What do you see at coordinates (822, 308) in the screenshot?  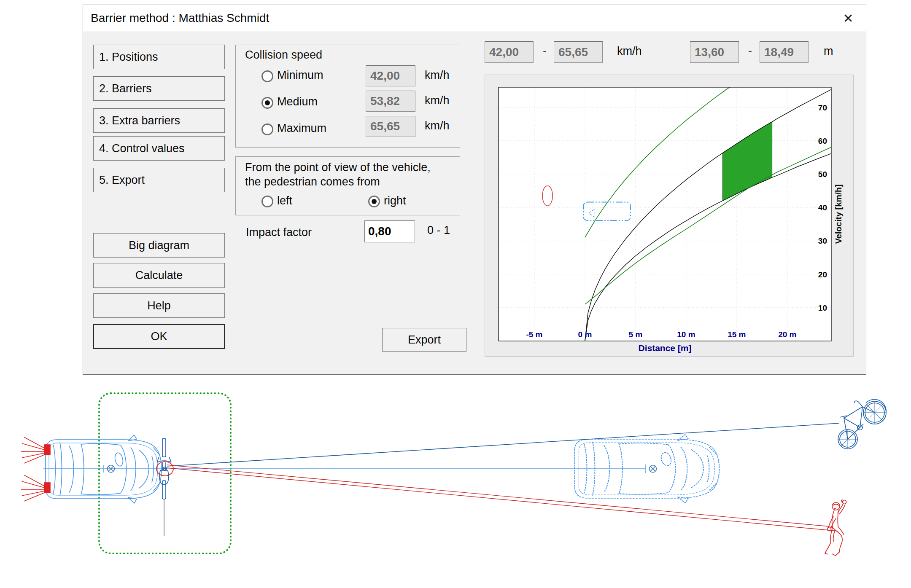 I see `svg-text: 10` at bounding box center [822, 308].